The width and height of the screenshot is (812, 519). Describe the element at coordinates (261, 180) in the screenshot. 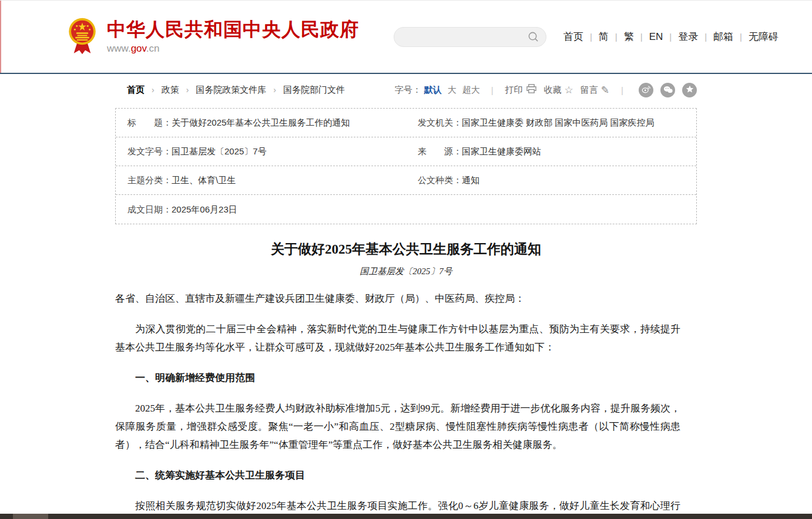

I see `meta-topic-category: 主题分类： 卫生、体育\卫生` at that location.